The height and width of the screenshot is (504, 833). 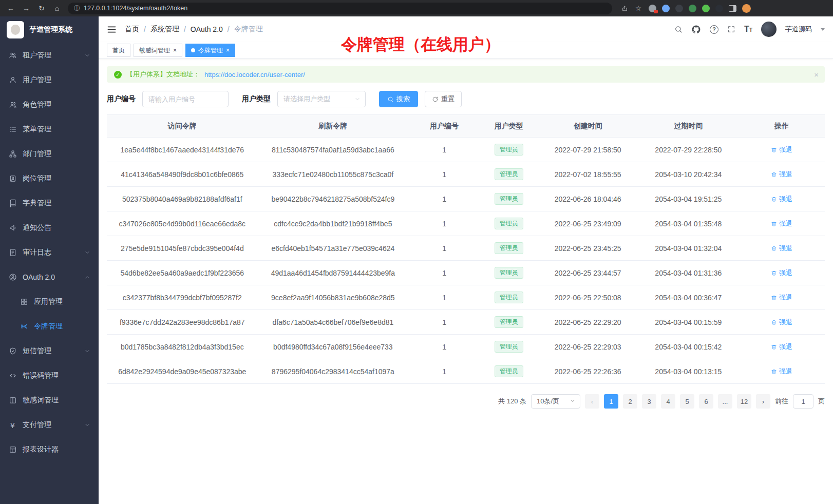 What do you see at coordinates (49, 400) in the screenshot?
I see `sidebar-item-sensitive: 敏感词管理` at bounding box center [49, 400].